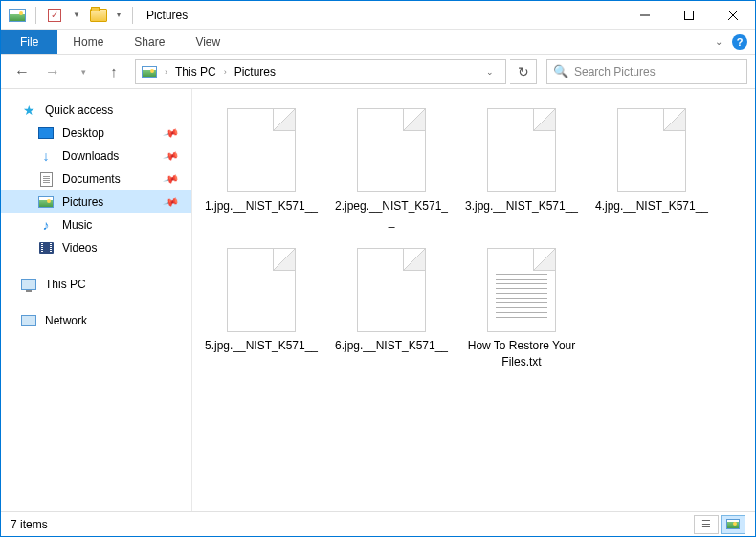 The width and height of the screenshot is (756, 537). Describe the element at coordinates (96, 110) in the screenshot. I see `sidebar-item-quick-access: ★ Quick access` at that location.